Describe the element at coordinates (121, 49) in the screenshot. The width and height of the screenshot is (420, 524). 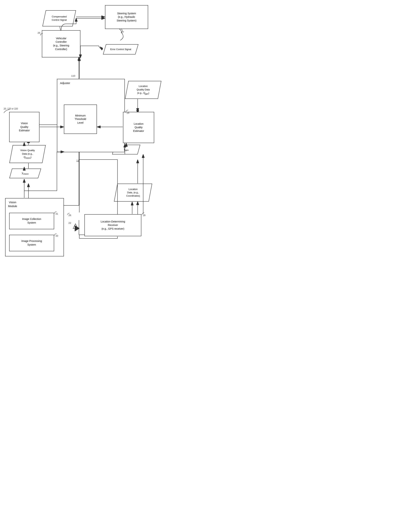
I see `error-control-para: Error Control Signal` at that location.